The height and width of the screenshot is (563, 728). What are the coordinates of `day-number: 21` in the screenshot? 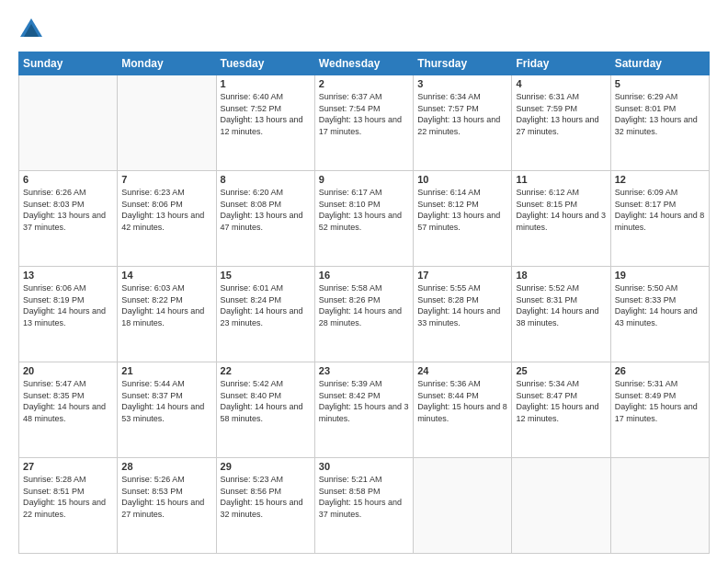 It's located at (166, 371).